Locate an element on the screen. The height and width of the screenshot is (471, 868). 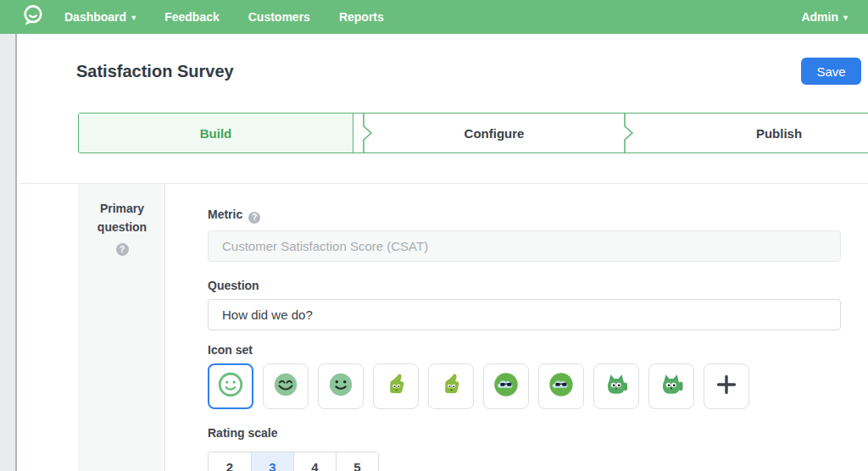
smiley-filled-icon is located at coordinates (341, 386).